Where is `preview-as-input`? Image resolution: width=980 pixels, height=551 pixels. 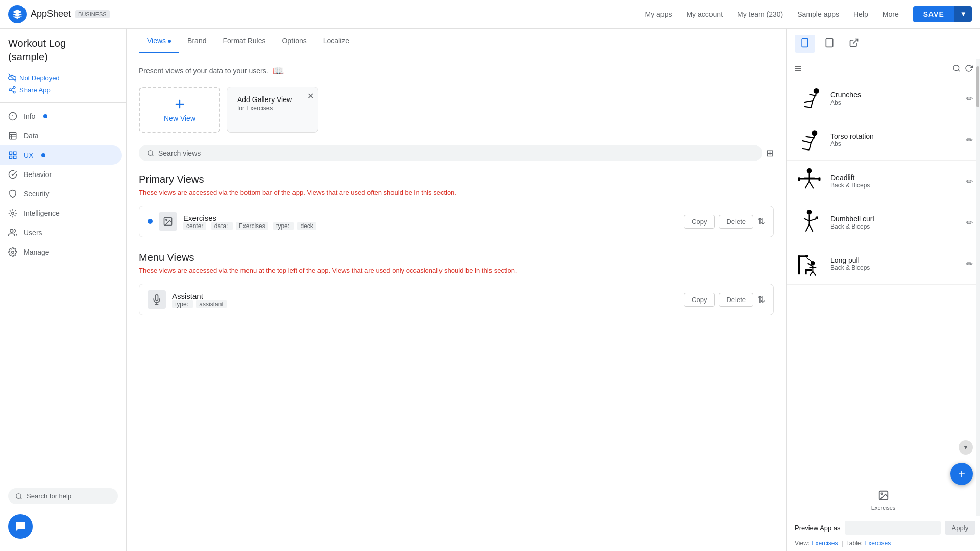 preview-as-input is located at coordinates (893, 528).